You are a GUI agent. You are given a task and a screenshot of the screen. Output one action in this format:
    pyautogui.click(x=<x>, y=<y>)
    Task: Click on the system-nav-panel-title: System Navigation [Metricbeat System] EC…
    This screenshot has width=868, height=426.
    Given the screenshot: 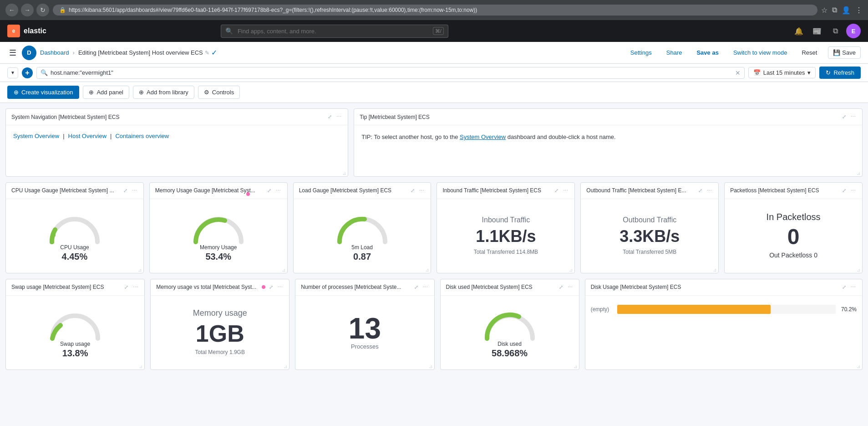 What is the action you would take?
    pyautogui.click(x=66, y=117)
    